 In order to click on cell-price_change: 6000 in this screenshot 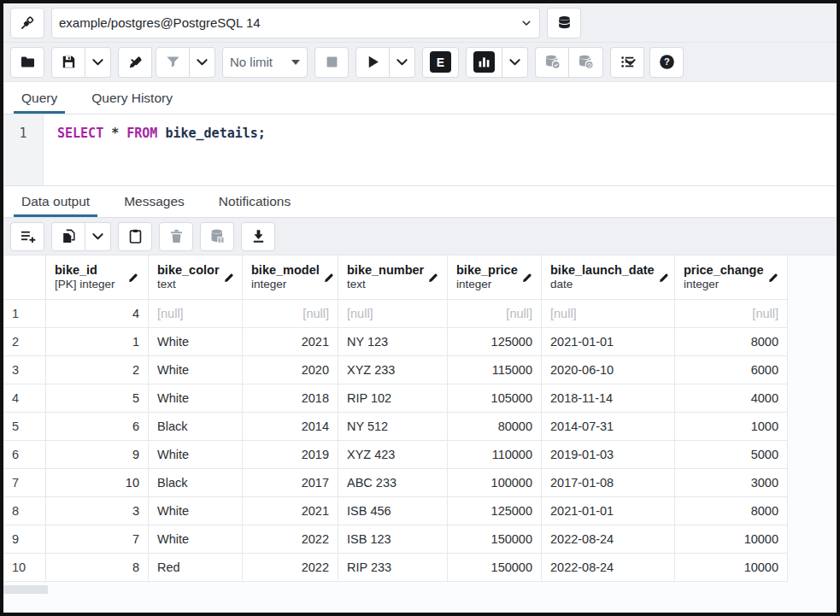, I will do `click(731, 371)`.